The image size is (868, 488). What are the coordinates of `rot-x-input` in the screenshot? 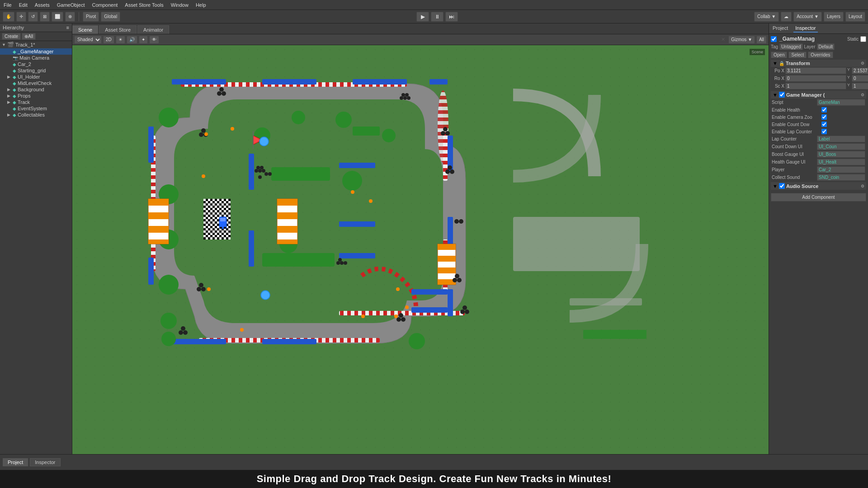 It's located at (816, 79).